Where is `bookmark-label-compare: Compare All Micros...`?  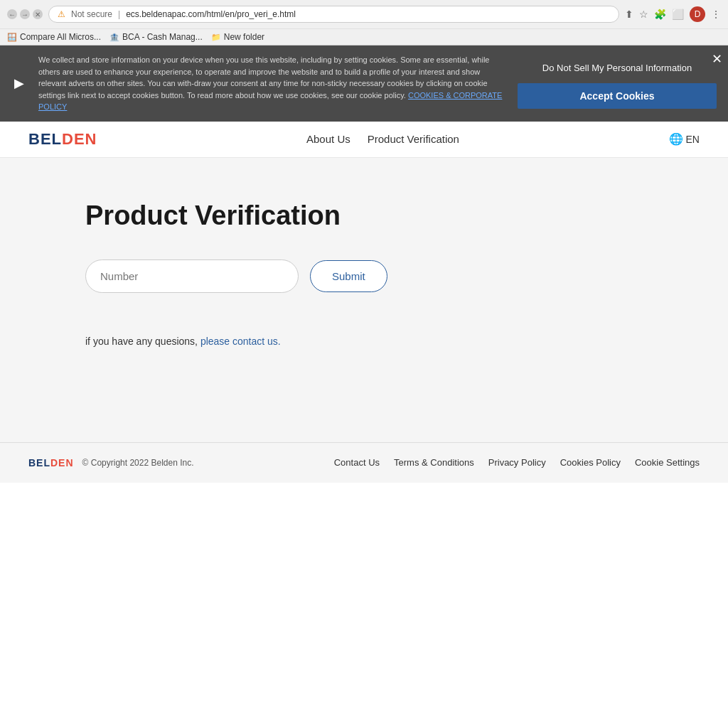 bookmark-label-compare: Compare All Micros... is located at coordinates (60, 37).